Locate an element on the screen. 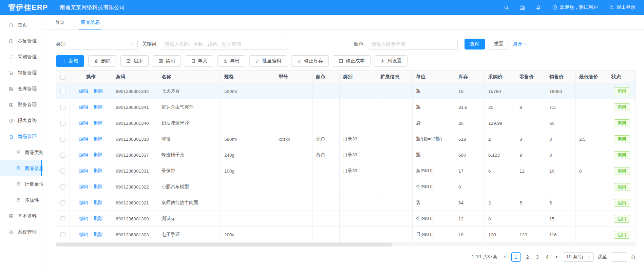 The width and height of the screenshot is (644, 277). export-button: 导出 is located at coordinates (231, 61).